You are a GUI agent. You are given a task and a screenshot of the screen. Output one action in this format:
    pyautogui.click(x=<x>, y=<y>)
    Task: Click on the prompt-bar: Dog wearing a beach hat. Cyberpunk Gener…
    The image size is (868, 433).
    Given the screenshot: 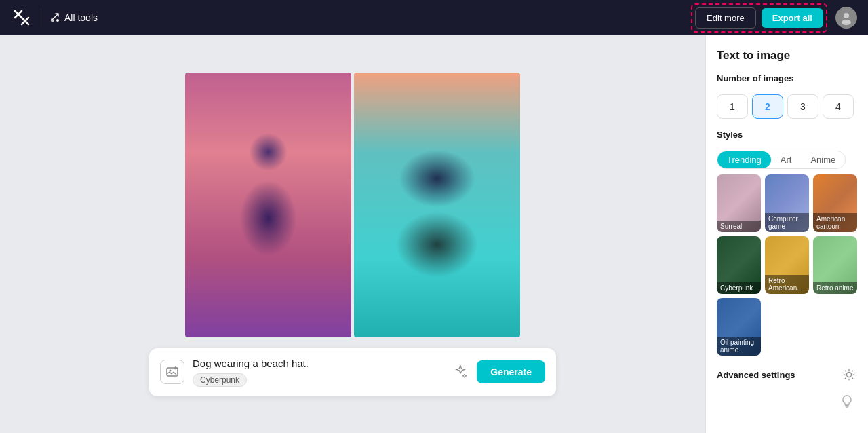 What is the action you would take?
    pyautogui.click(x=353, y=372)
    